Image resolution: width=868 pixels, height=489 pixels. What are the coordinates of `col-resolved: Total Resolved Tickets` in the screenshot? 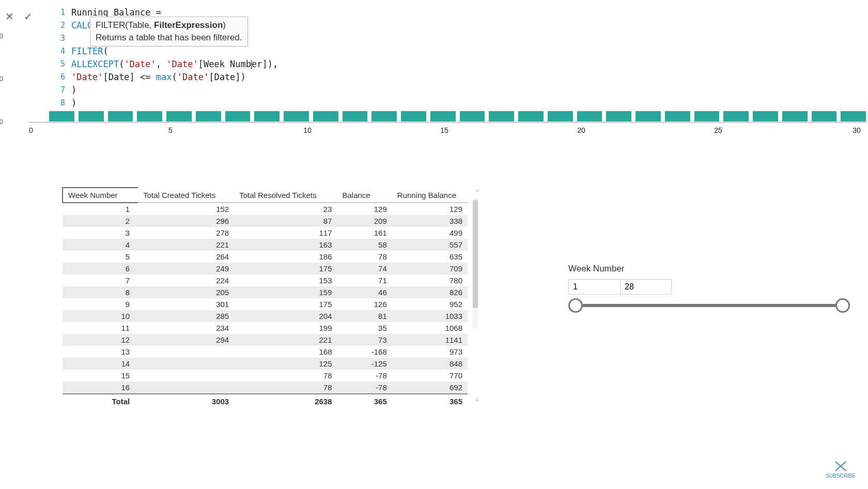 It's located at (285, 195).